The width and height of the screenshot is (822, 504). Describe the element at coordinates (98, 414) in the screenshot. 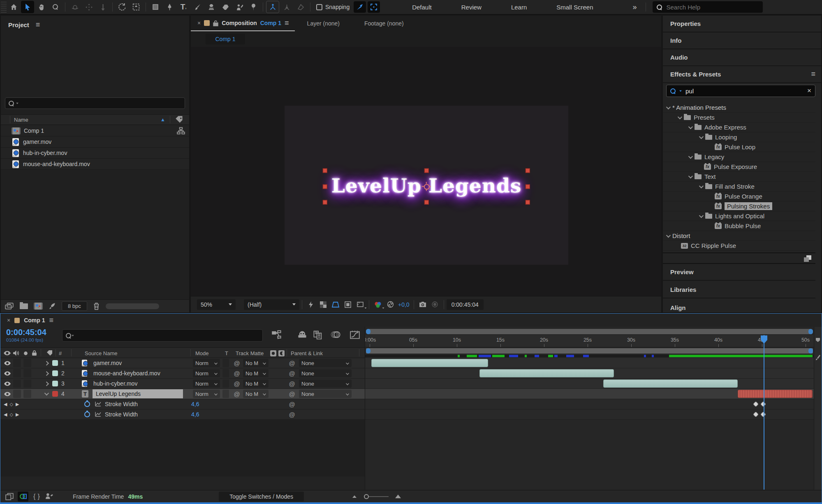

I see `graph-icon` at that location.